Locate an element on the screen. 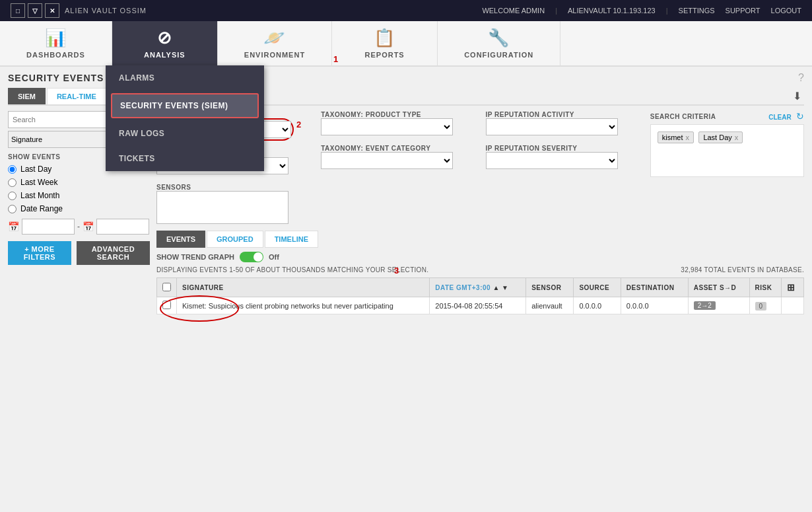 This screenshot has width=812, height=512. events-tabs: EVENTS GROUPED TIMELINE is located at coordinates (481, 239).